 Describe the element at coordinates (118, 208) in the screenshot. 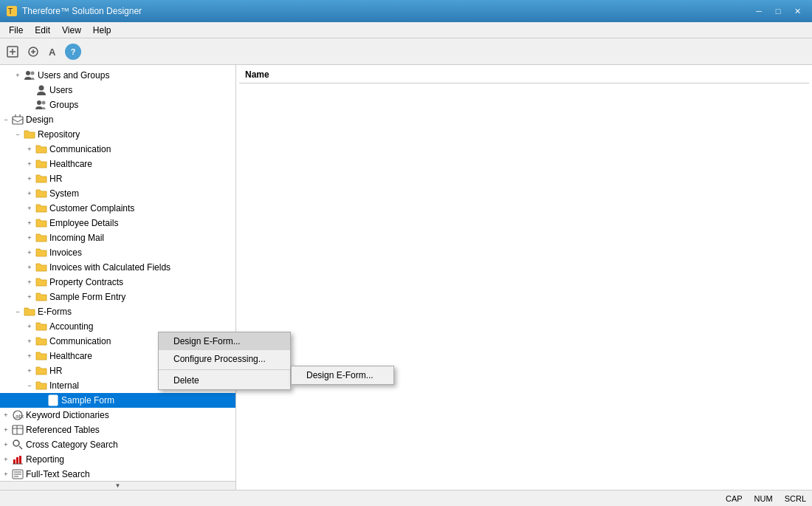

I see `tree-item-customer-complaints: + Customer Complaints` at that location.